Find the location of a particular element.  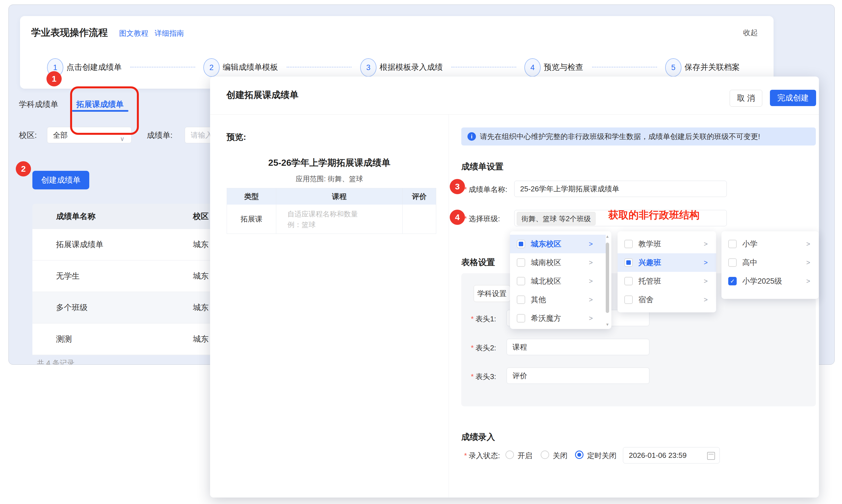

step-circle-4: 4 is located at coordinates (532, 68).